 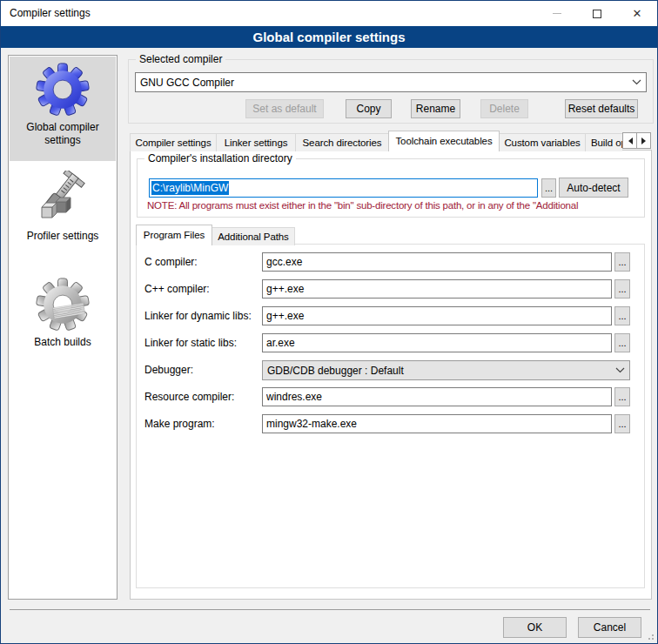 I want to click on tab-linker-settings: Linker settings, so click(x=256, y=143).